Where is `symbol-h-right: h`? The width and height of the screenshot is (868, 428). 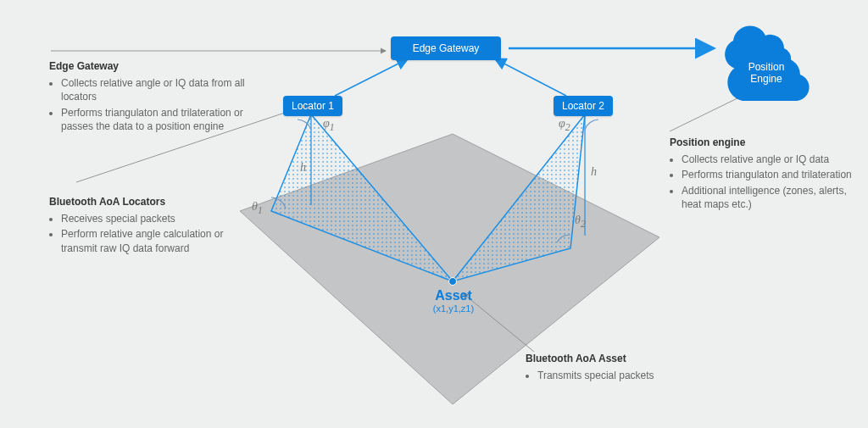 symbol-h-right: h is located at coordinates (593, 172).